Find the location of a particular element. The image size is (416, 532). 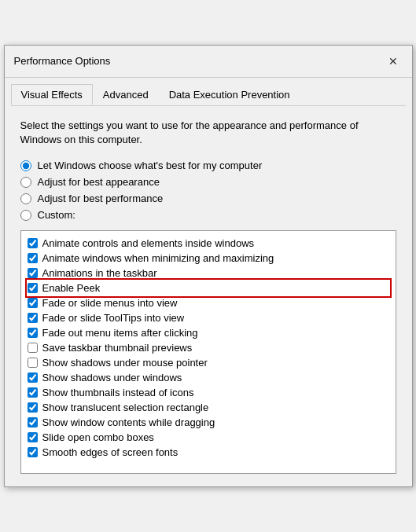

checkbox-item-show-translucent: Show translucent selection rectangle is located at coordinates (208, 407).